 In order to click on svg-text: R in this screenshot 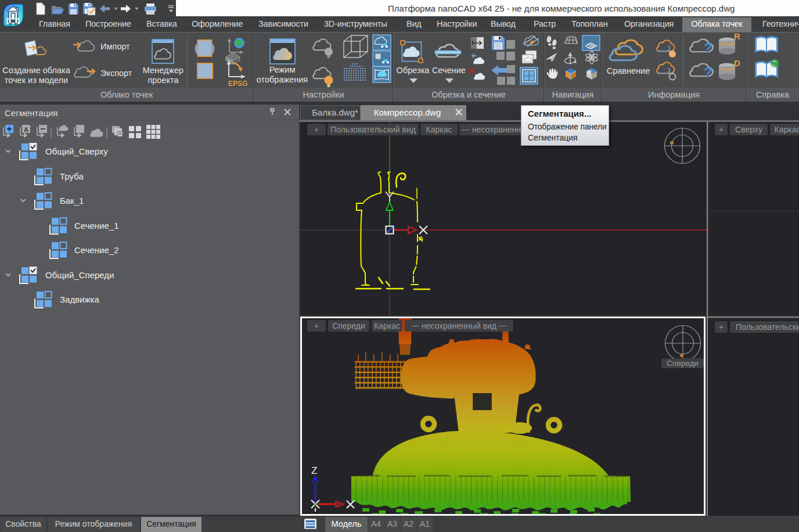, I will do `click(737, 37)`.